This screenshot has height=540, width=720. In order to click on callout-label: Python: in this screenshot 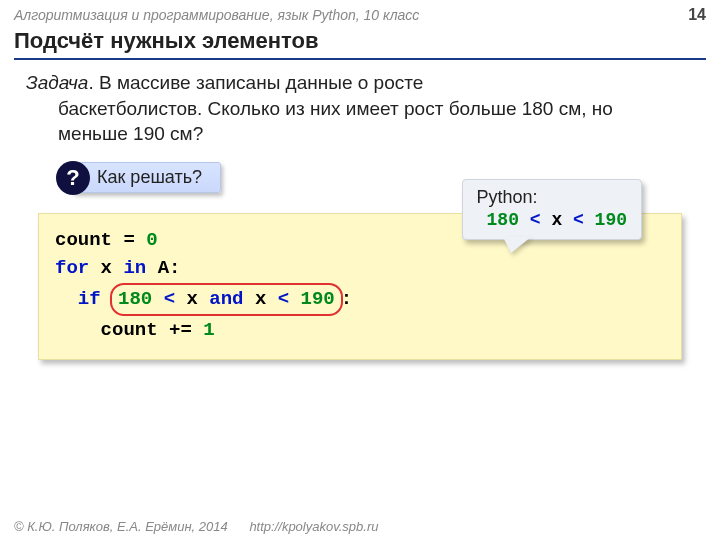, I will do `click(552, 198)`.